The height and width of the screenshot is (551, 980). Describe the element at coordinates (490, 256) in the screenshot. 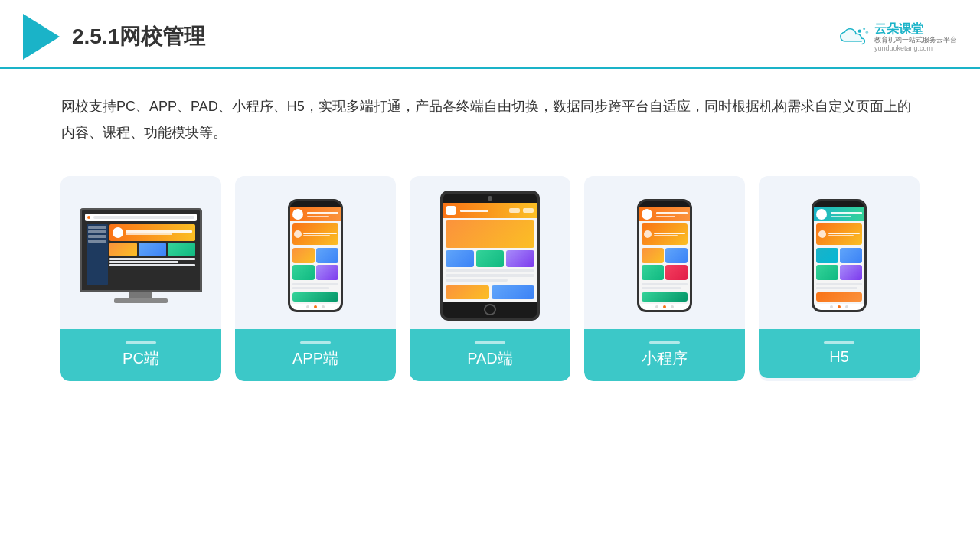

I see `tablet-body` at that location.